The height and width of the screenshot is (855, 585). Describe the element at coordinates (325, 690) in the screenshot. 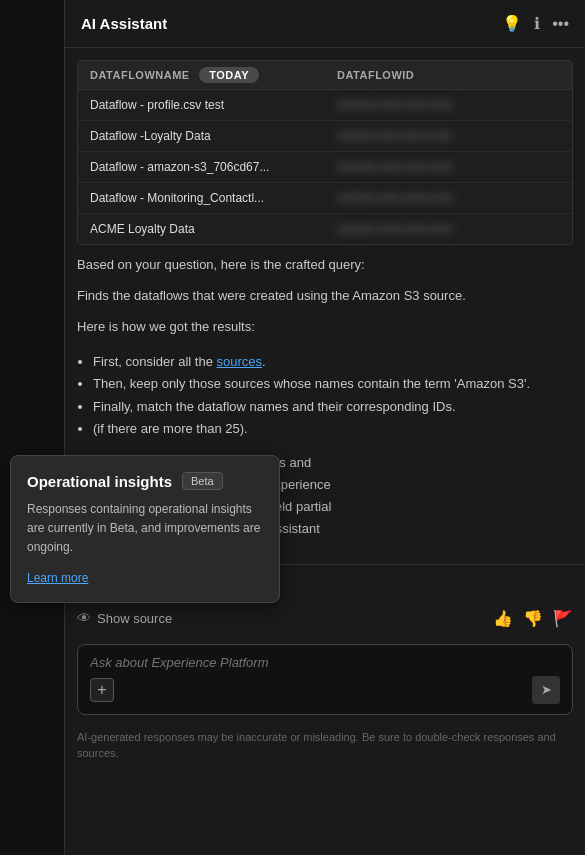

I see `input-bottom-row: + ➤` at that location.